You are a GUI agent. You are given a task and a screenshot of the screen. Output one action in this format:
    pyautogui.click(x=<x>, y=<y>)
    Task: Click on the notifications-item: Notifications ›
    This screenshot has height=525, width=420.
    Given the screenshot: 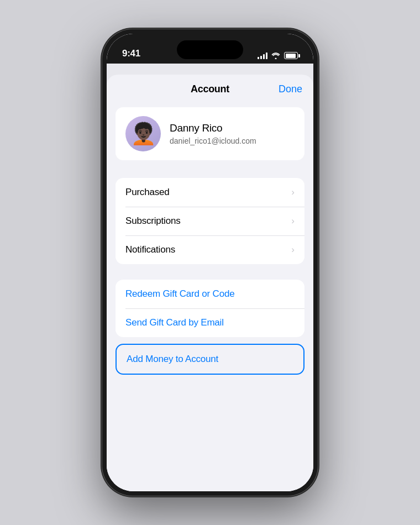 What is the action you would take?
    pyautogui.click(x=210, y=250)
    